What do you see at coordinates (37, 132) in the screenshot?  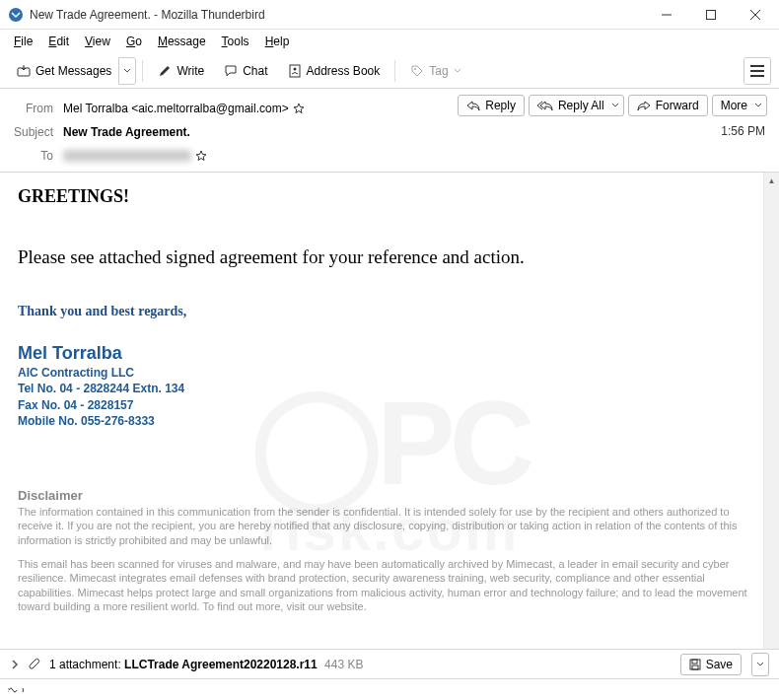 I see `subject-label: Subject` at bounding box center [37, 132].